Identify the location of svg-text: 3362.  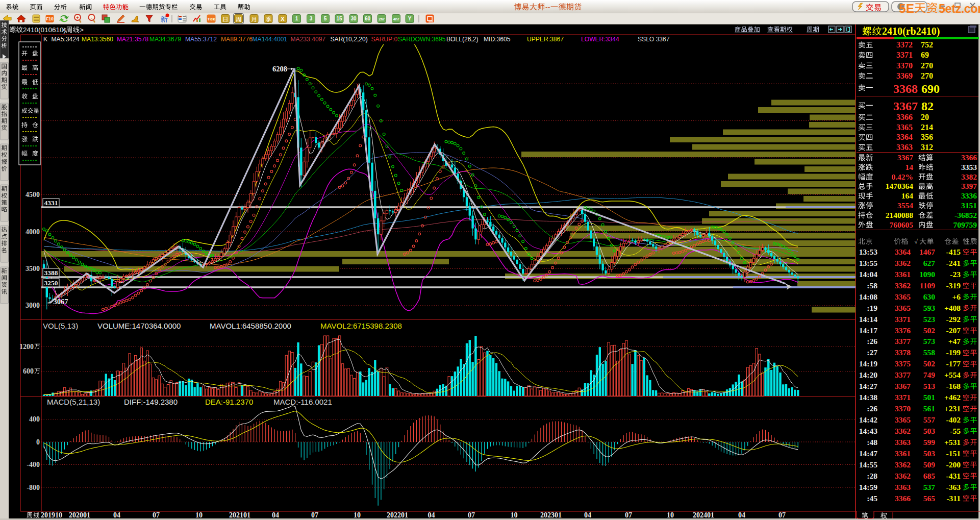
(903, 476).